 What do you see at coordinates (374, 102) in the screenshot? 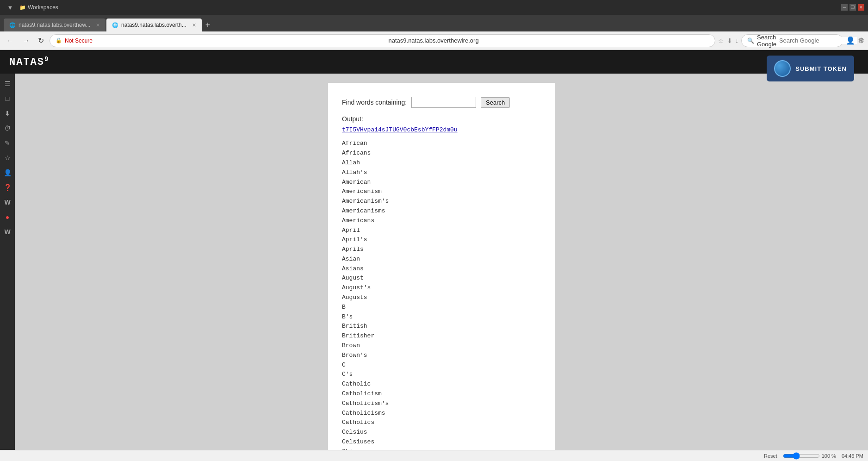
I see `form-label: Find words containing:` at bounding box center [374, 102].